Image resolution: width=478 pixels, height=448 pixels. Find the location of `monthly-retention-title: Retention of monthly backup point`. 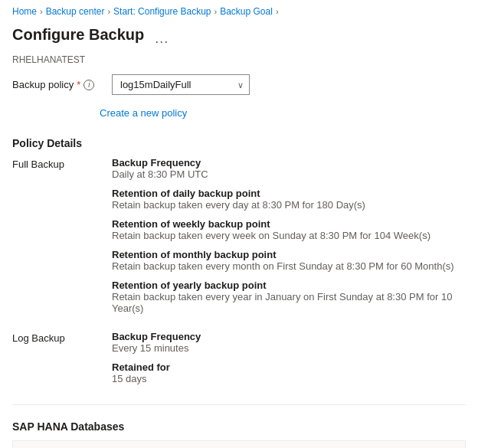

monthly-retention-title: Retention of monthly backup point is located at coordinates (289, 254).